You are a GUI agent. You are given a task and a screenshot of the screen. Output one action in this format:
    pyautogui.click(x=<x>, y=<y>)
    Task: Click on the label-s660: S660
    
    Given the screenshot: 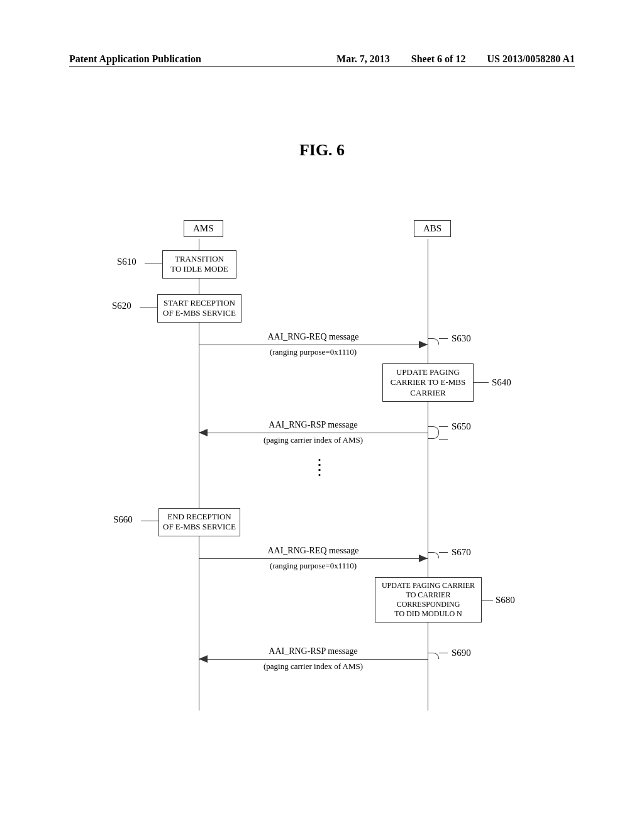 What is the action you would take?
    pyautogui.click(x=123, y=519)
    